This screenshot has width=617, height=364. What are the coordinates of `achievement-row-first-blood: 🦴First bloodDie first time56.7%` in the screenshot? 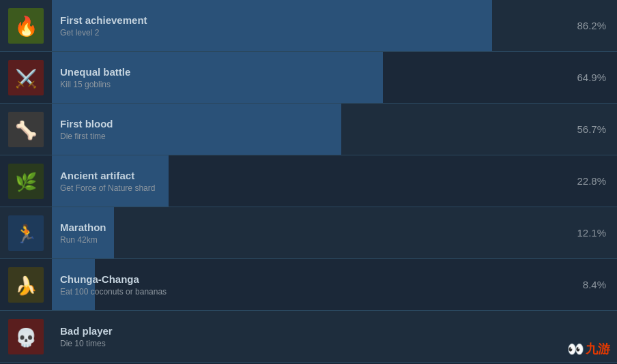 It's located at (308, 130).